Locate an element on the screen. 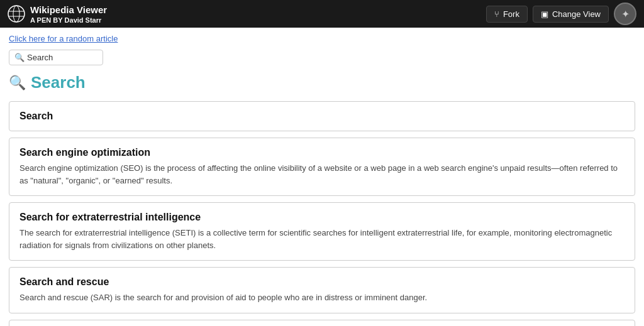  search-icon: 🔍 is located at coordinates (19, 58).